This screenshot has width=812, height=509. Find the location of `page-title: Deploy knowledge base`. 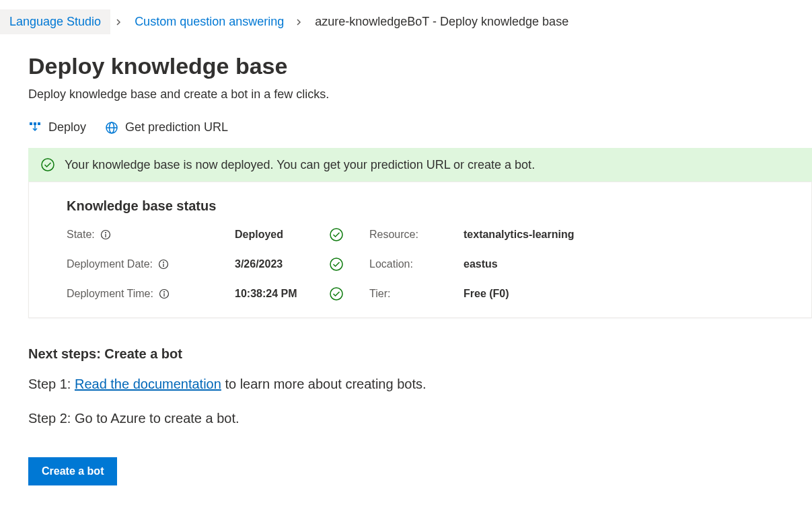

page-title: Deploy knowledge base is located at coordinates (420, 66).